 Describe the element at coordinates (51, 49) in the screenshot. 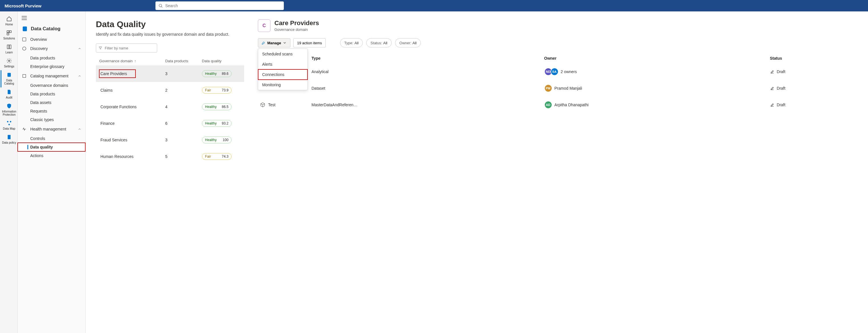

I see `nav-discovery: Discovery` at that location.